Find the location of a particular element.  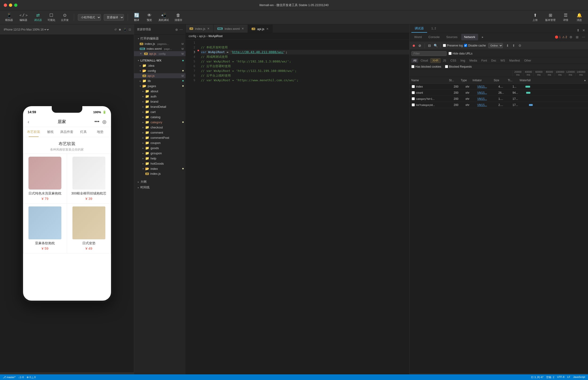

folder-auth: ▸ 📁 auth is located at coordinates (160, 96).